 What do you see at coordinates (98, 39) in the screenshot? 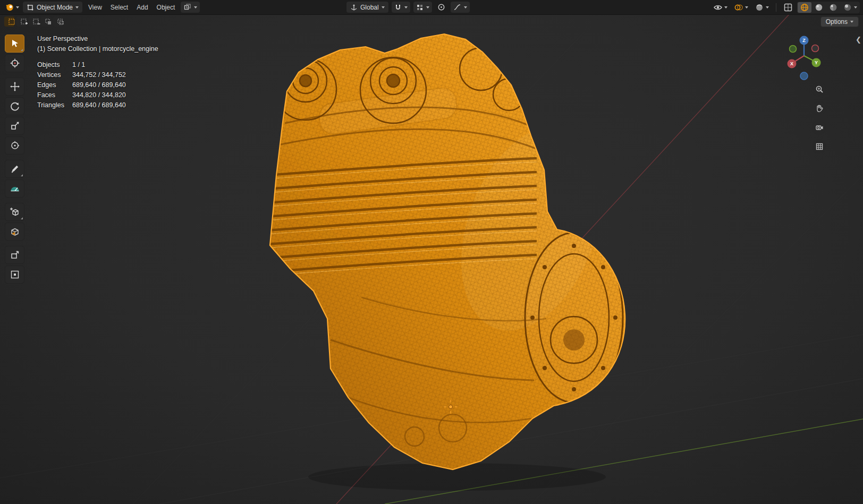
I see `view-perspective-label: User Perspective` at bounding box center [98, 39].